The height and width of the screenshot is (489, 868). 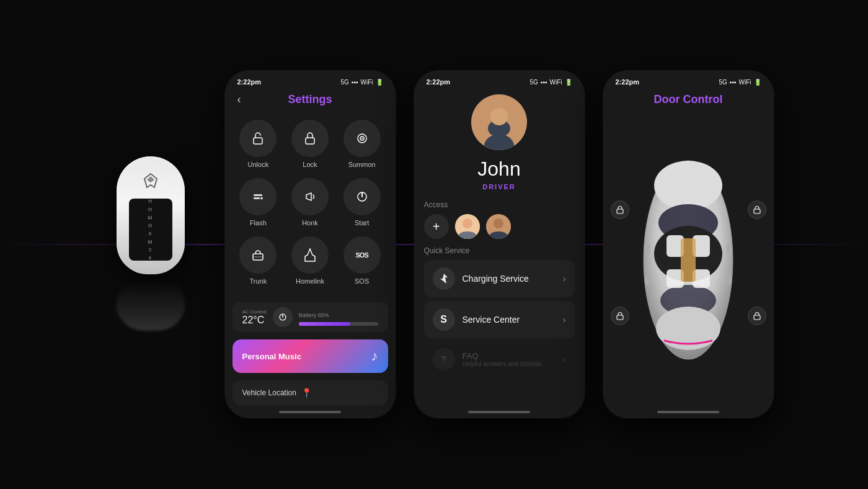 I want to click on service-center-s-icon: S, so click(x=444, y=320).